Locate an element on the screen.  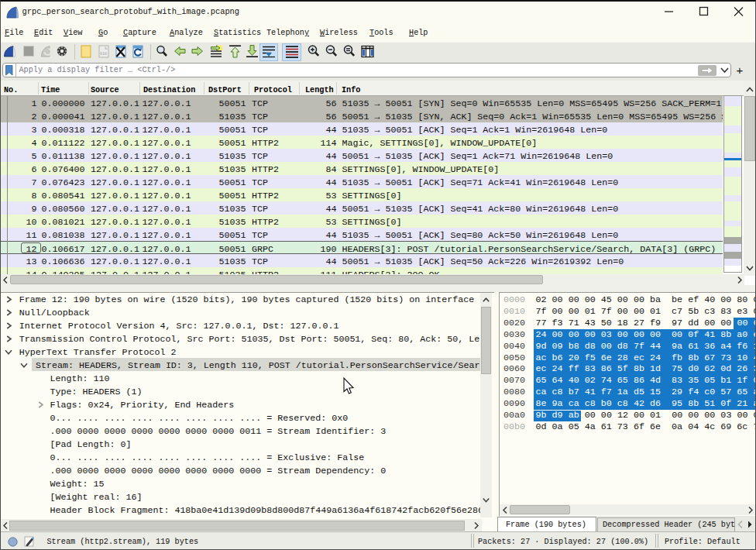
svg-text: 010 is located at coordinates (104, 53).